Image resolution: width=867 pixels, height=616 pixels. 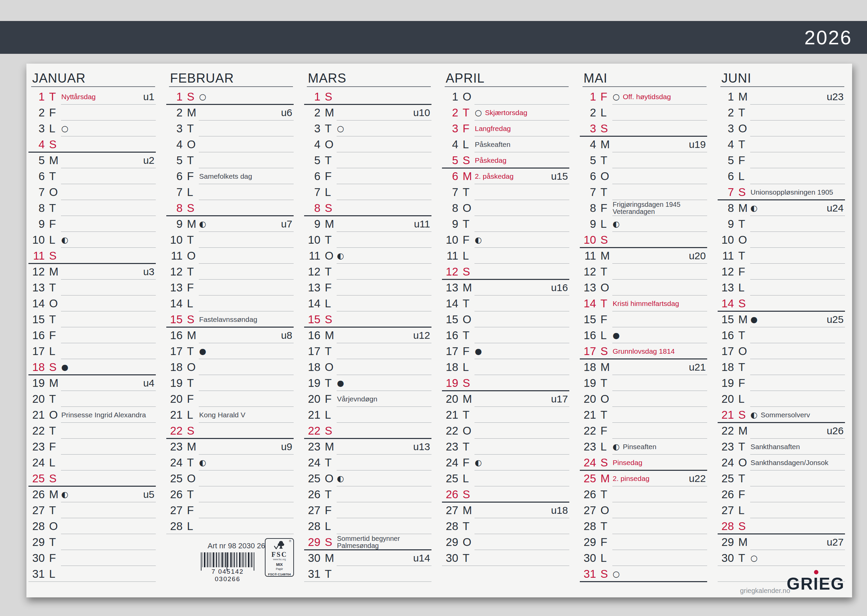 What do you see at coordinates (231, 367) in the screenshot?
I see `day-row: 18O` at bounding box center [231, 367].